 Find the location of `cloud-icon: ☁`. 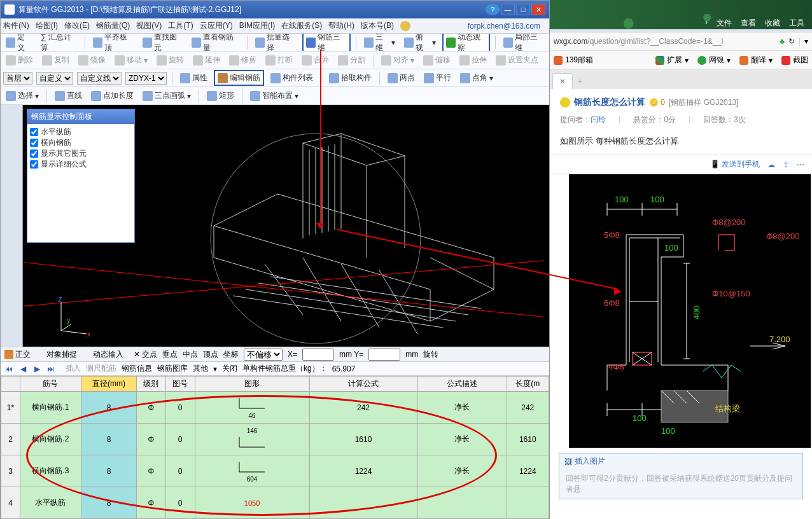

cloud-icon: ☁ is located at coordinates (771, 165).